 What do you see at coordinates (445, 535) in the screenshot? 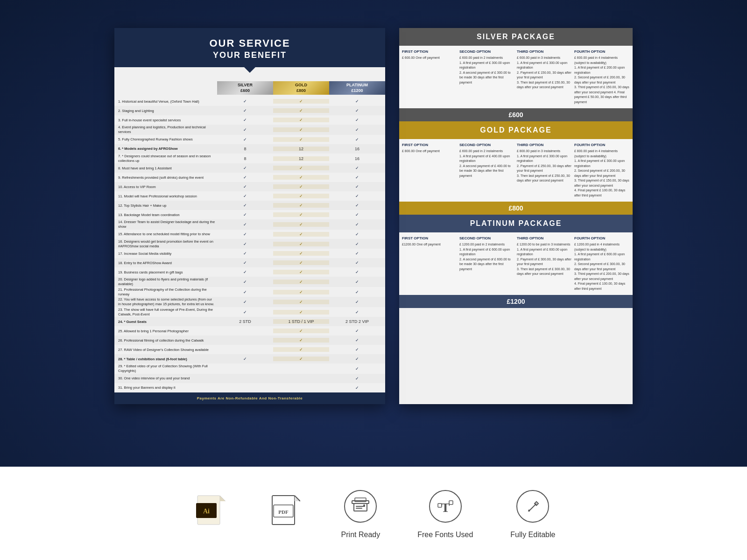
I see `fonts-label: Free Fonts Used` at bounding box center [445, 535].